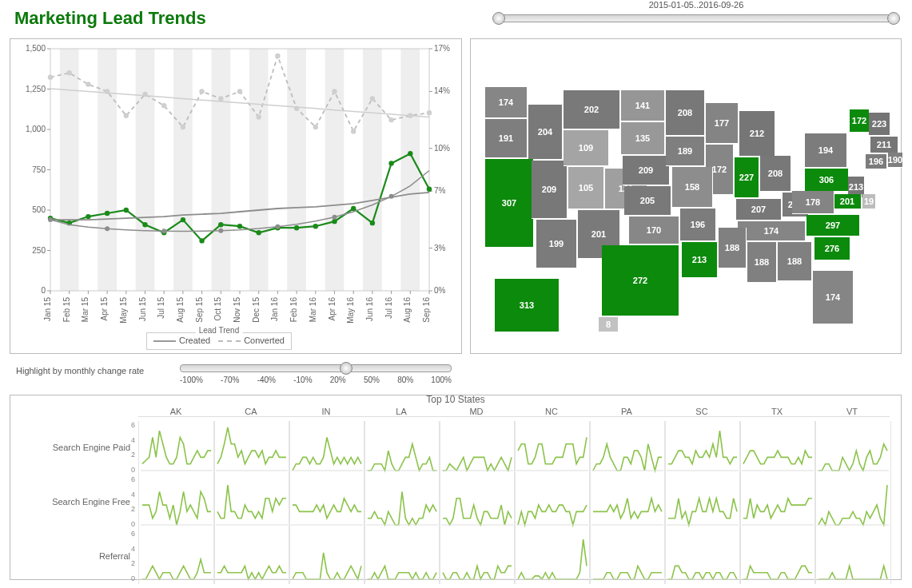 The height and width of the screenshot is (588, 912). What do you see at coordinates (507, 139) in the screenshot?
I see `state-or: 191` at bounding box center [507, 139].